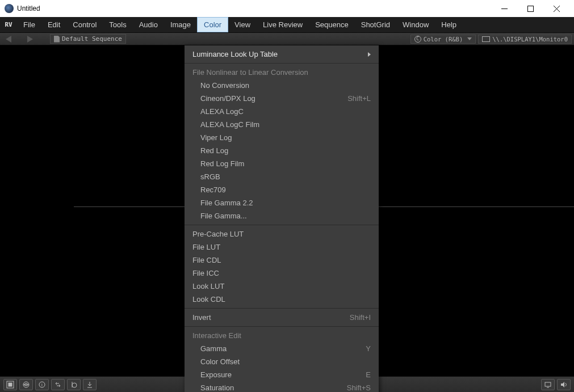  Describe the element at coordinates (282, 234) in the screenshot. I see `menu-item-pre-cache-lut: Pre-Cache LUT` at that location.